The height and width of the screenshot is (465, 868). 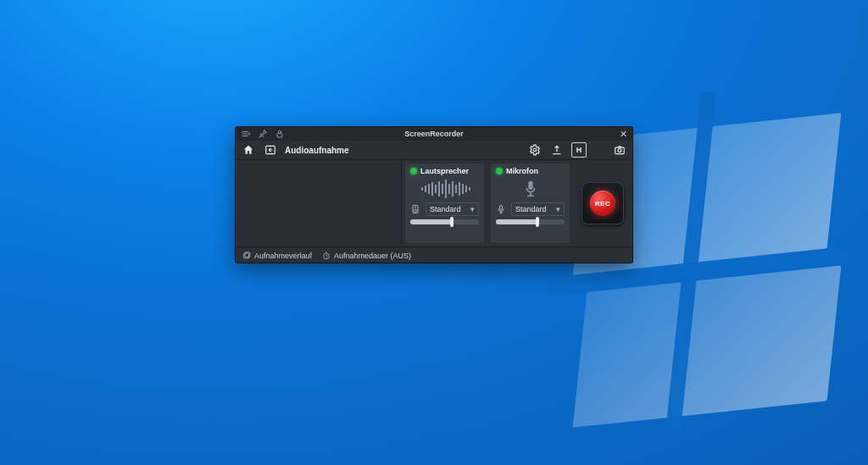 I want to click on speaker-card: Lautsprecher, so click(x=444, y=203).